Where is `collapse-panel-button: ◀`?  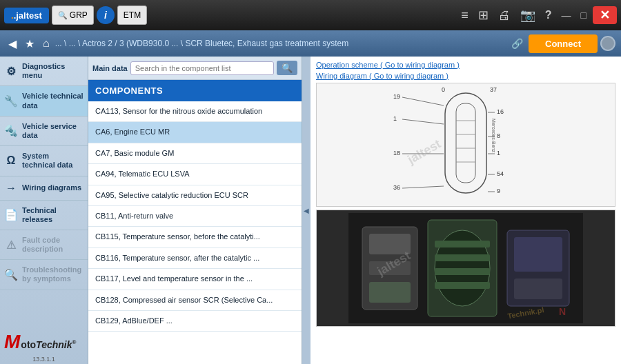 collapse-panel-button: ◀ is located at coordinates (306, 210).